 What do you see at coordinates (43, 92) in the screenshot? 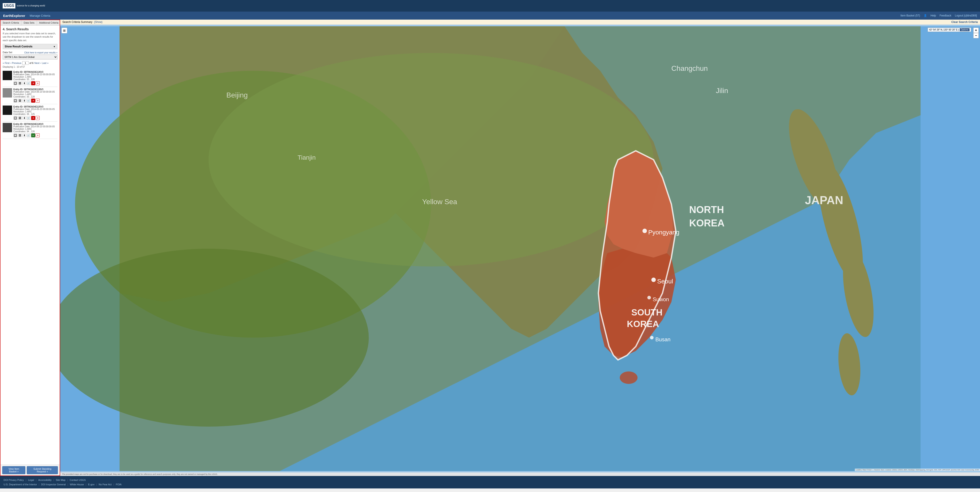
I see `pubdate-value-2: 2014-09-23 00:00:00-05` at bounding box center [43, 92].